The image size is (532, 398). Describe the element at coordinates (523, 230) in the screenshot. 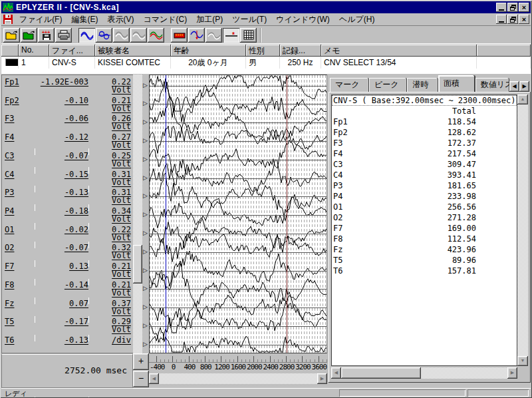

I see `result-vscrollbar: ▲ ▼` at that location.